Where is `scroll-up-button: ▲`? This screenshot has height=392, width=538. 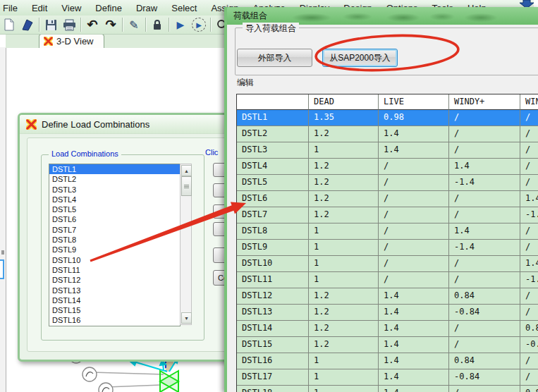 scroll-up-button: ▲ is located at coordinates (186, 171).